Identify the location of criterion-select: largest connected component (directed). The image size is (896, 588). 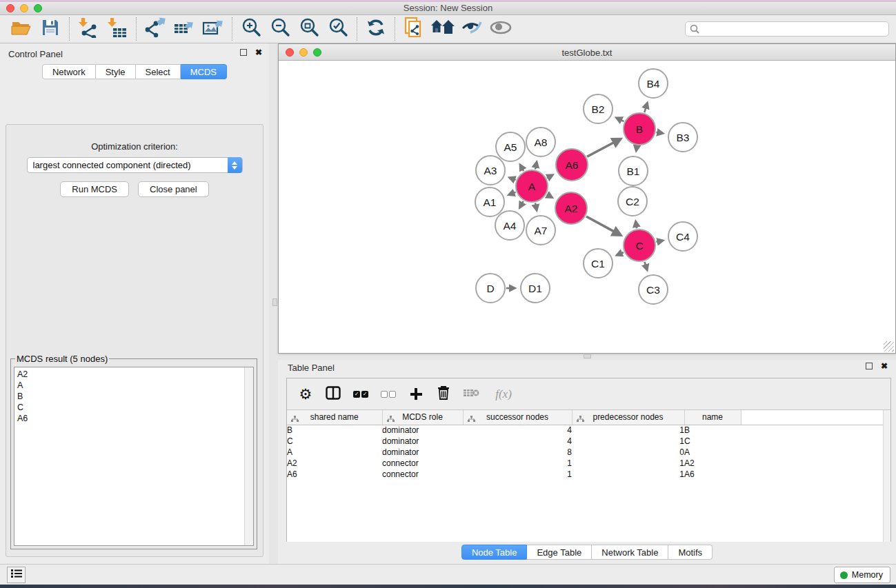
(135, 165).